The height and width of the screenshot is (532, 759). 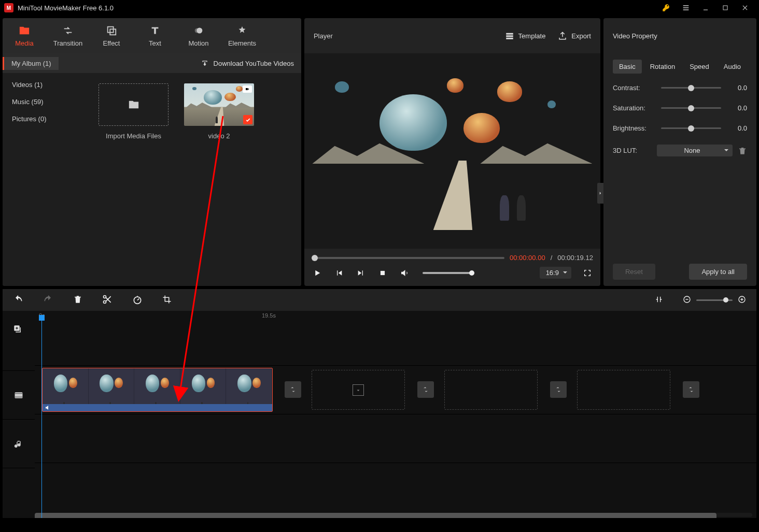 What do you see at coordinates (155, 36) in the screenshot?
I see `tab-text: Text` at bounding box center [155, 36].